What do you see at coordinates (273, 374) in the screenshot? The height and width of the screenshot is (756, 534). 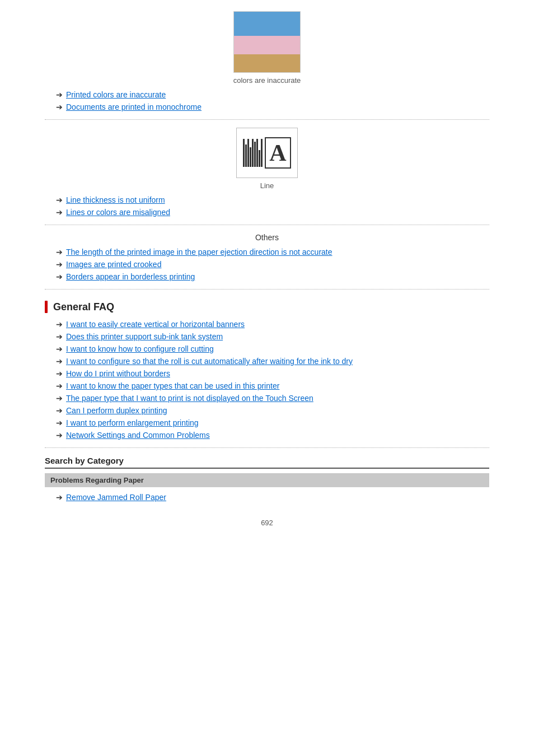 I see `list-item: ➔ How do I print without borders` at bounding box center [273, 374].